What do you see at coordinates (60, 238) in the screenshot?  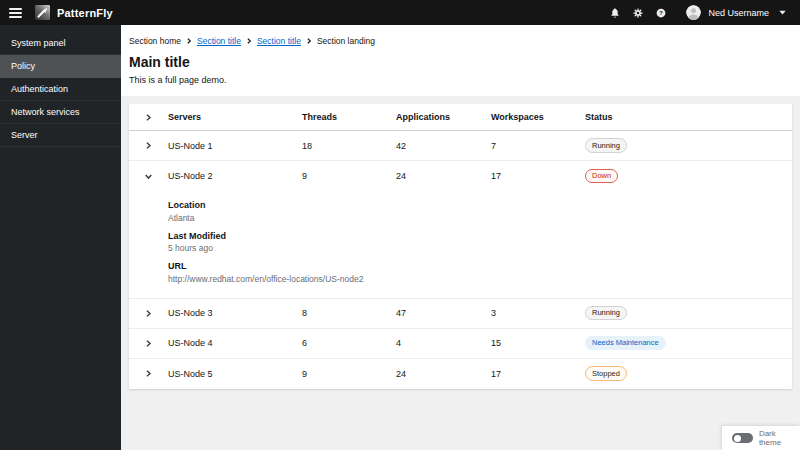 I see `sidebar: System panel Policy Authentication Netwo…` at bounding box center [60, 238].